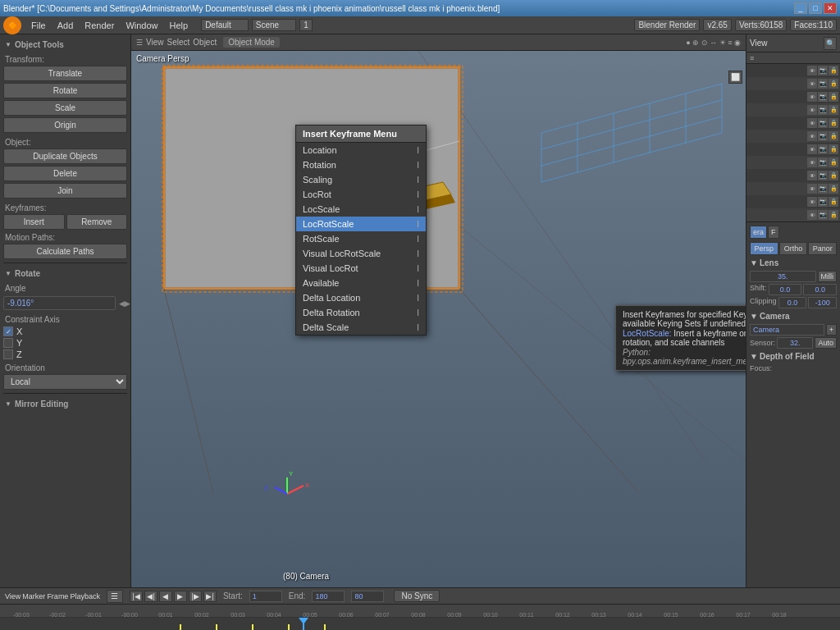 The width and height of the screenshot is (840, 630). I want to click on outliner-icon-2-1: 📷, so click(823, 97).